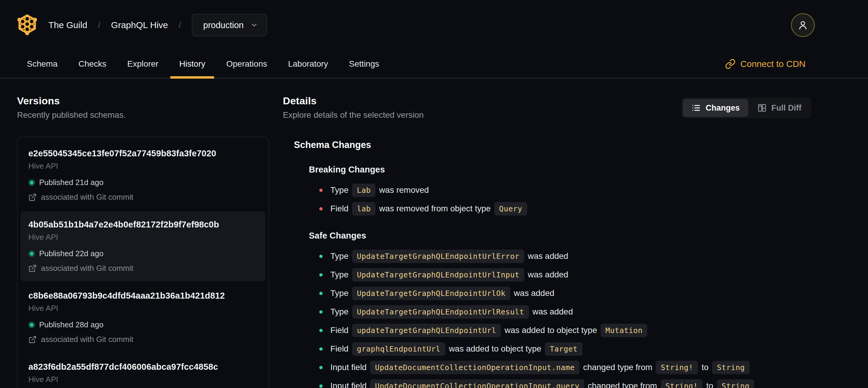  Describe the element at coordinates (730, 64) in the screenshot. I see `link-icon` at that location.